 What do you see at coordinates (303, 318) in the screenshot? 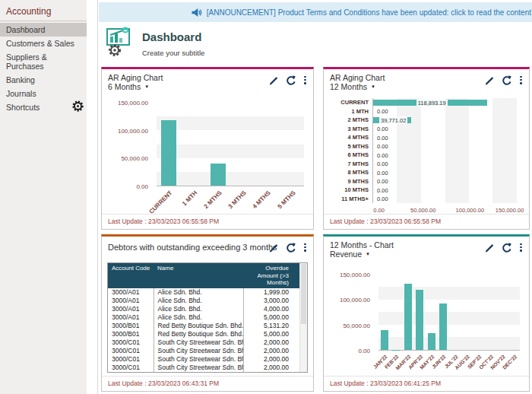
I see `table-scrollbar` at bounding box center [303, 318].